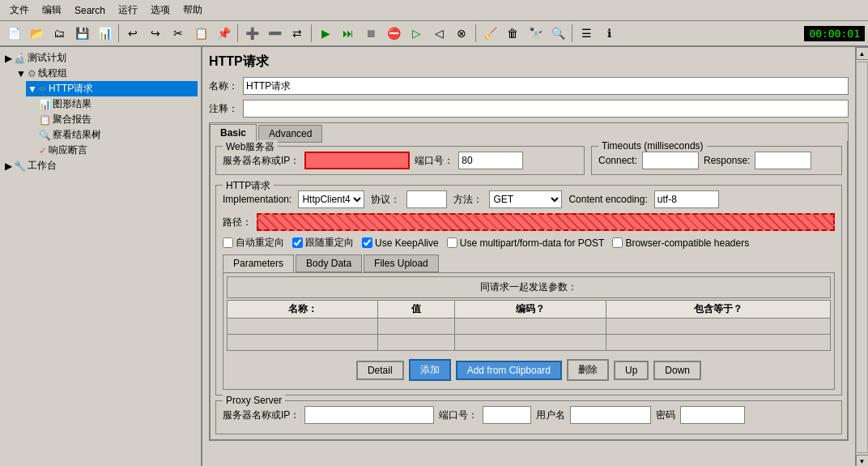 This screenshot has width=868, height=466. I want to click on keep-alive-check: Use KeepAlive, so click(400, 243).